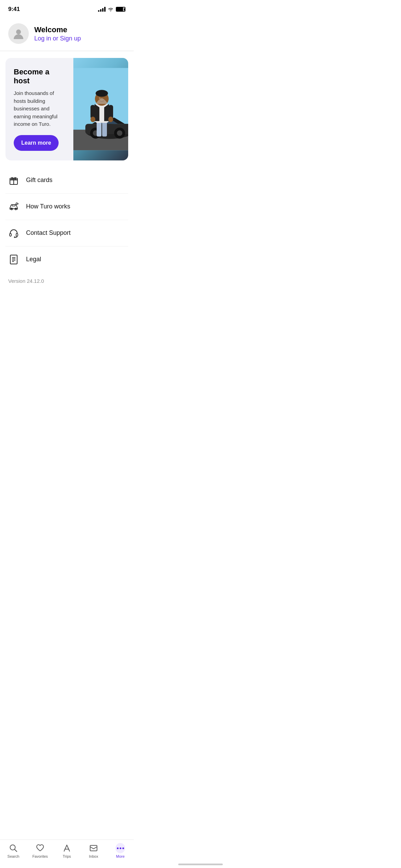 The width and height of the screenshot is (401, 868). What do you see at coordinates (14, 9) in the screenshot?
I see `status-time: 9:41` at bounding box center [14, 9].